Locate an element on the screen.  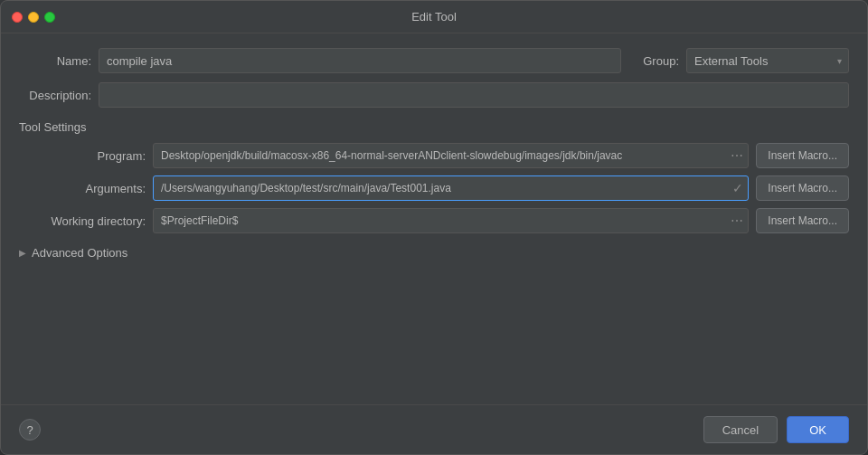
advanced-options-row: ▶ Advanced Options is located at coordinates (434, 253).